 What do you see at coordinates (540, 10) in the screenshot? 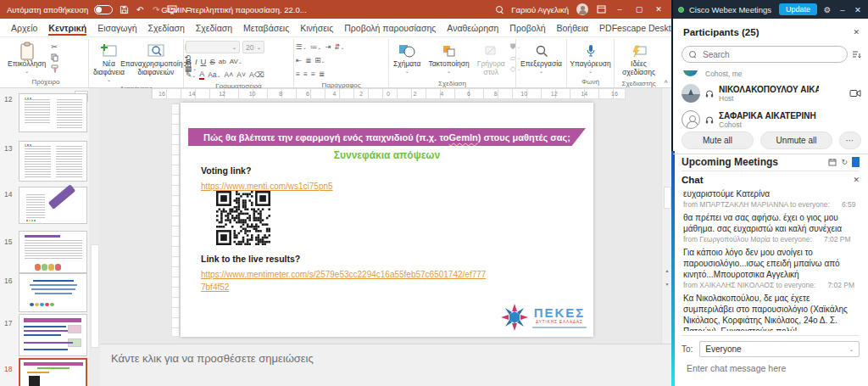
I see `account-name: Γαριού Αγγελική` at bounding box center [540, 10].